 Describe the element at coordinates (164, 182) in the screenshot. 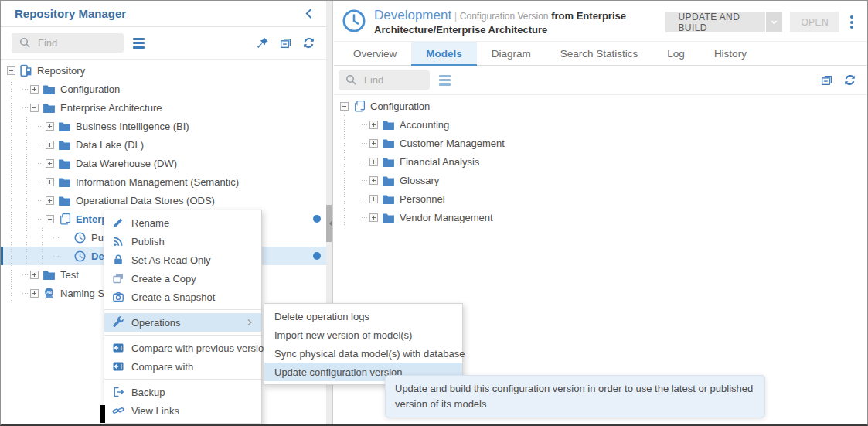

I see `tree-item: Information Management (Semantic)` at that location.